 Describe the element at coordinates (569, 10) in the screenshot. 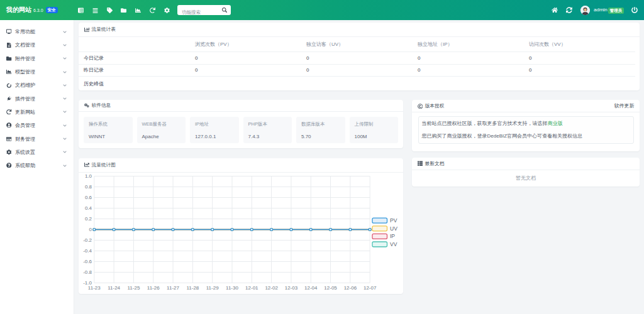

I see `refresh-icon` at that location.